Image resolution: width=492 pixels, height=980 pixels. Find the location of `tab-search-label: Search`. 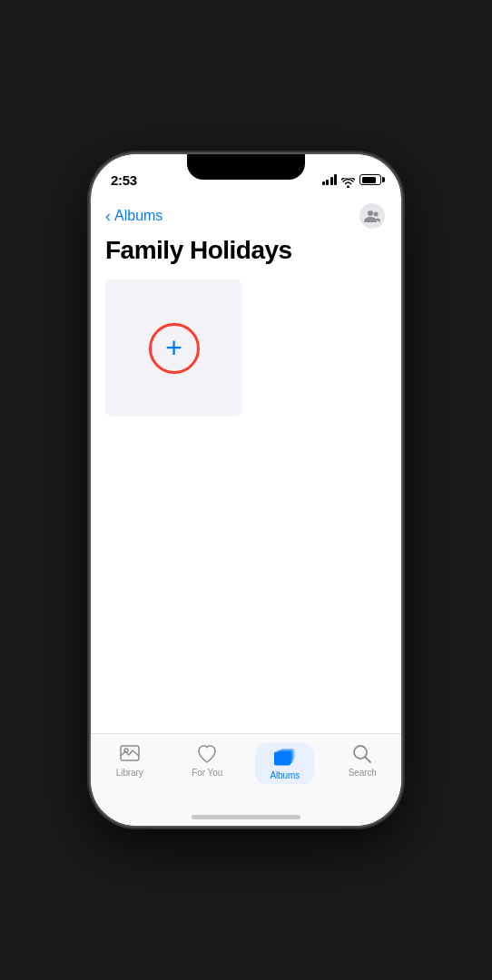

tab-search-label: Search is located at coordinates (363, 773).